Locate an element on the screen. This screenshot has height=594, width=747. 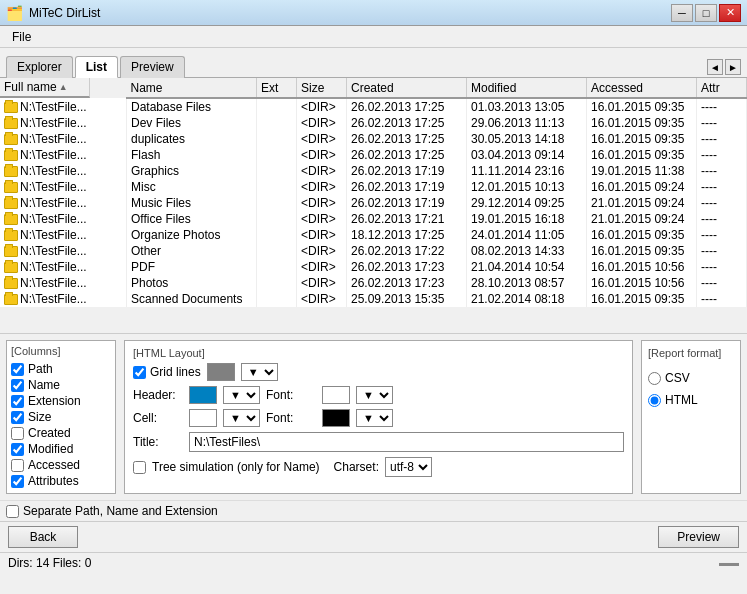
header-color-swatch is located at coordinates (203, 395).